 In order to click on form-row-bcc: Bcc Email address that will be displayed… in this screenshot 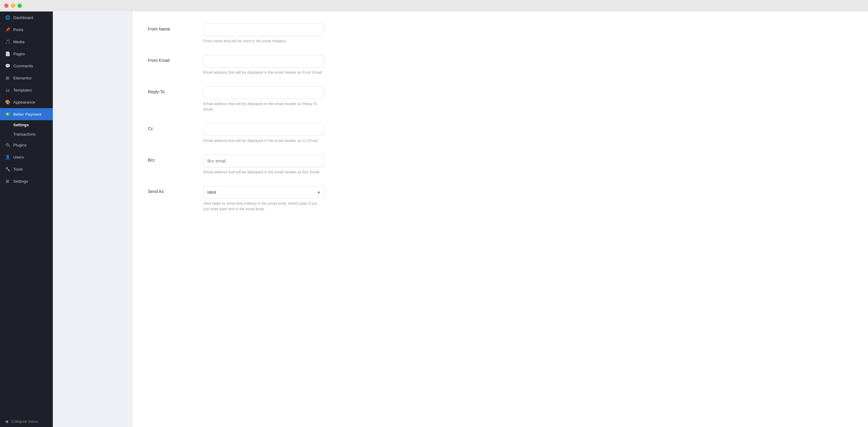, I will do `click(500, 165)`.